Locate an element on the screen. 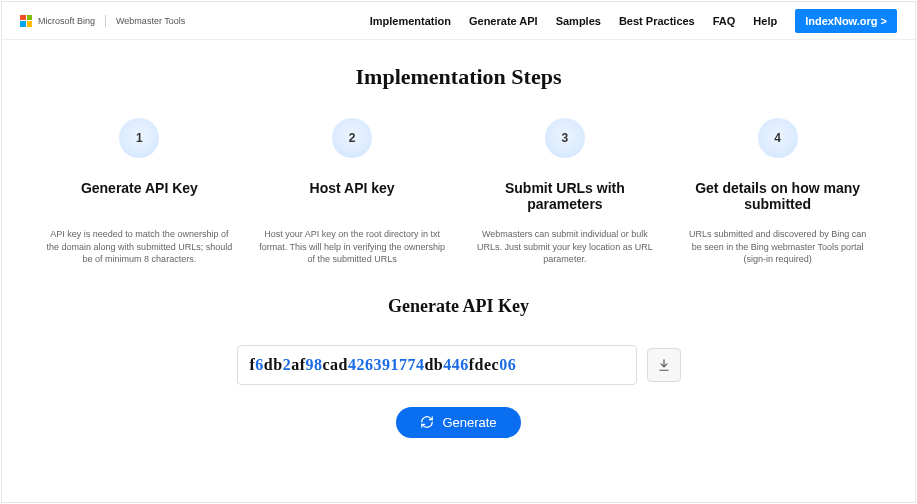  step-badge: 1 is located at coordinates (139, 138).